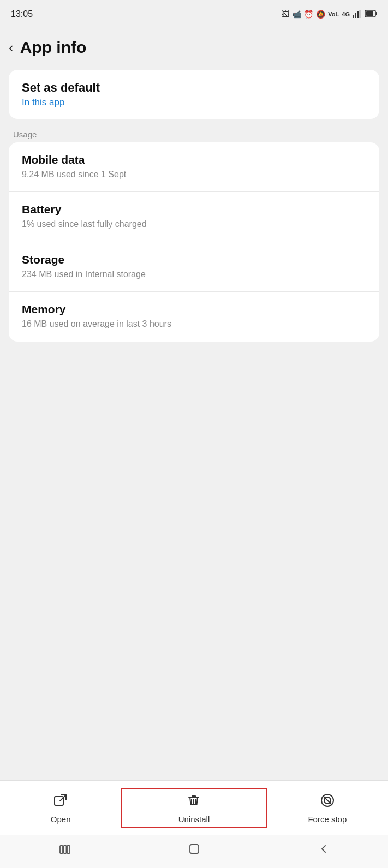 The image size is (388, 868). I want to click on uninstall-icon, so click(194, 801).